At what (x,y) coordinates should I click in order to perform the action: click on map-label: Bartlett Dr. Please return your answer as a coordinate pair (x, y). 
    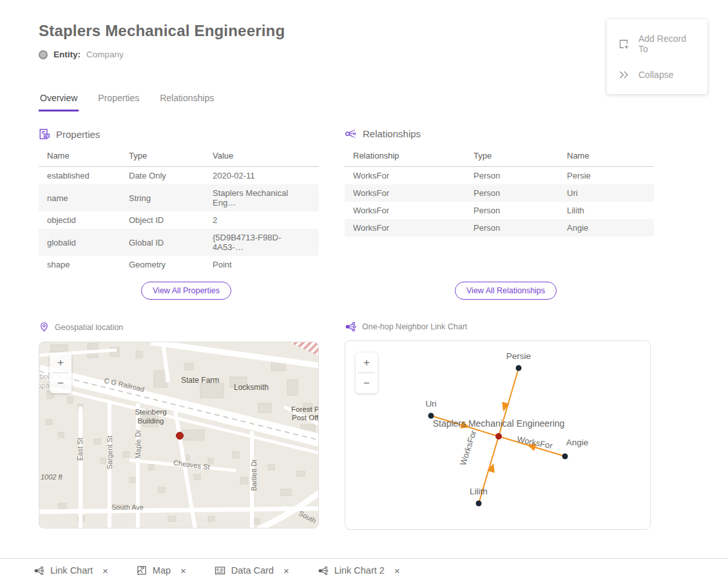
    Looking at the image, I should click on (254, 475).